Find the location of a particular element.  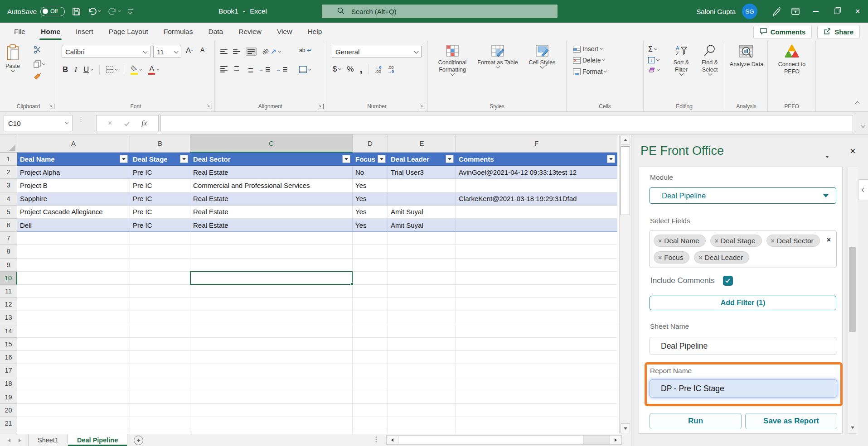

wrap-text-button: ab↩ is located at coordinates (305, 50).